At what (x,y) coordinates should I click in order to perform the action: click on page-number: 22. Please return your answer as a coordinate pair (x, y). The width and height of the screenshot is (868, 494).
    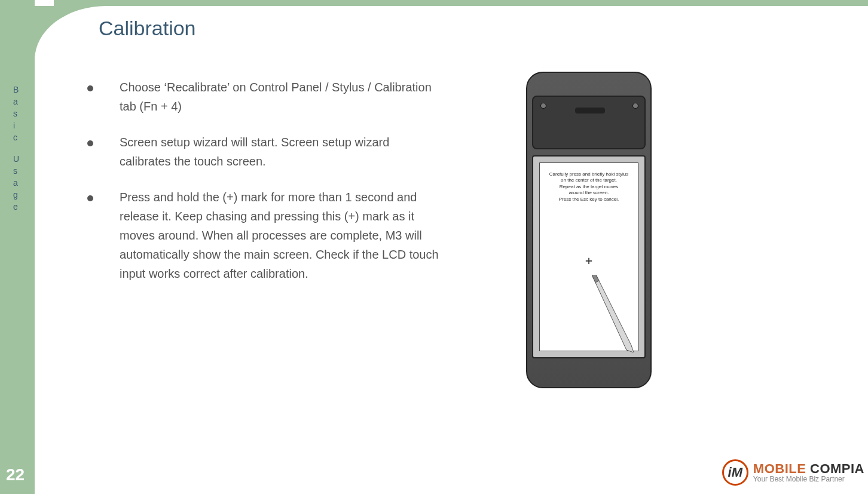
    Looking at the image, I should click on (16, 475).